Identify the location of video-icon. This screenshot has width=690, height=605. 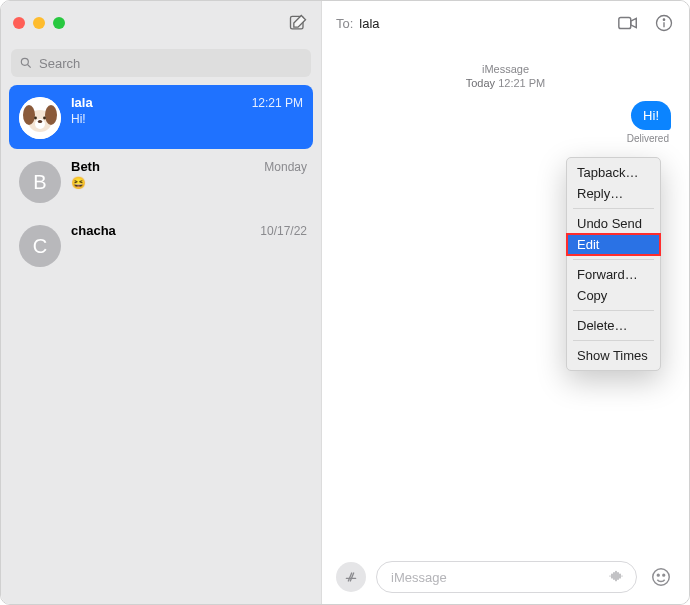
(628, 23).